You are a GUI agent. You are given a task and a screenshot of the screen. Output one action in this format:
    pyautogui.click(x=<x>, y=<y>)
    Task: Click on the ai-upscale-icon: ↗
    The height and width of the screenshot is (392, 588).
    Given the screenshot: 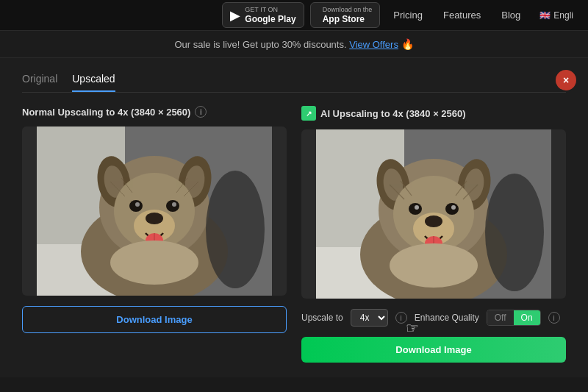 What is the action you would take?
    pyautogui.click(x=309, y=113)
    